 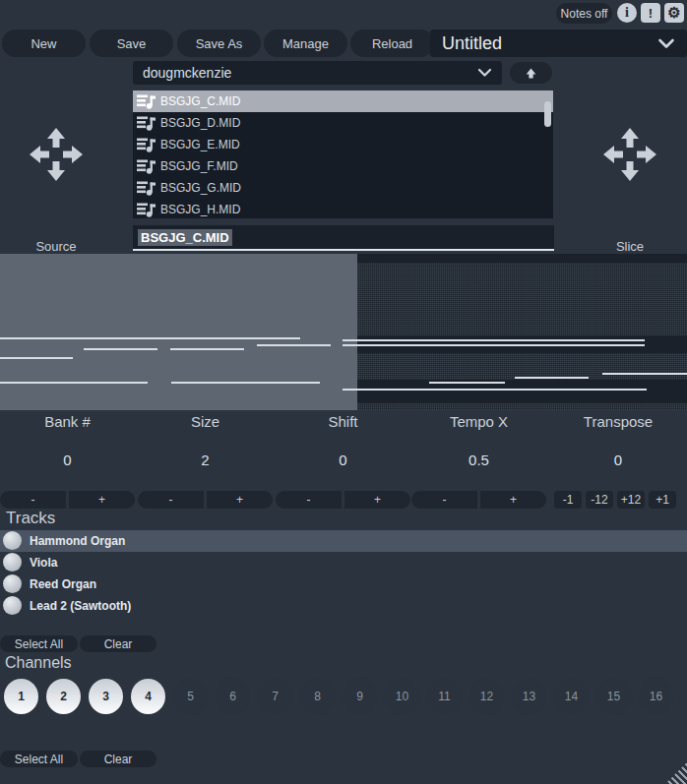 I want to click on channel-button: 11, so click(x=445, y=696).